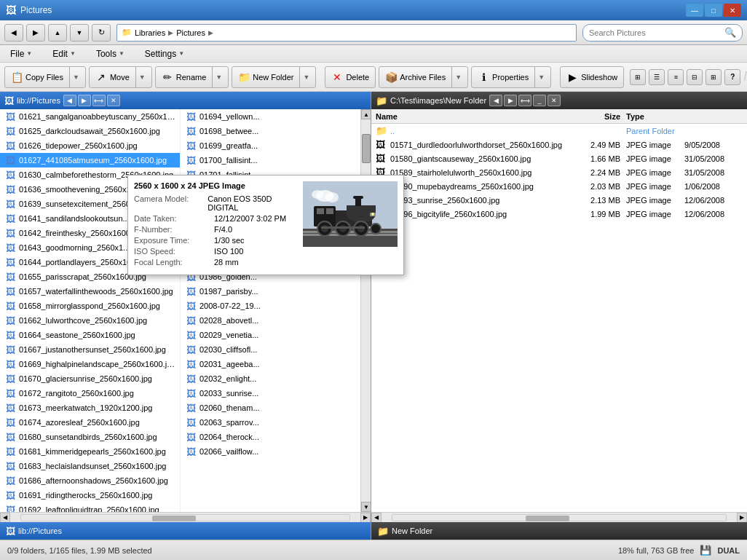 The image size is (747, 560). Describe the element at coordinates (511, 77) in the screenshot. I see `properties-button: ℹ Properties ▼` at that location.